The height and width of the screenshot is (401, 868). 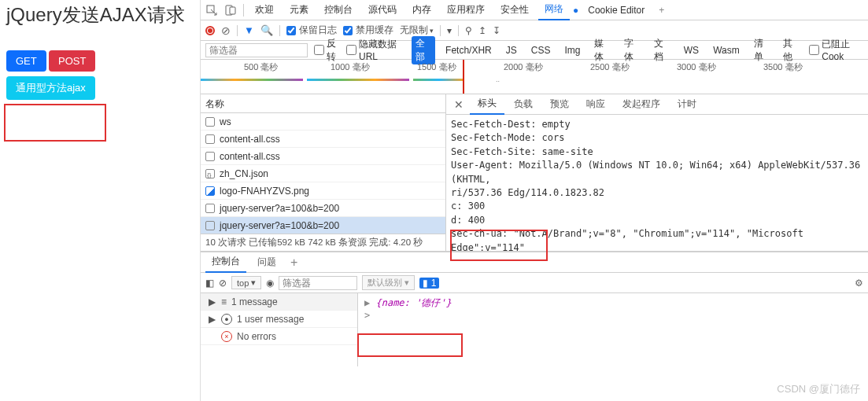 I want to click on sidebar-item-messages: ▶≡1 message, so click(x=279, y=302).